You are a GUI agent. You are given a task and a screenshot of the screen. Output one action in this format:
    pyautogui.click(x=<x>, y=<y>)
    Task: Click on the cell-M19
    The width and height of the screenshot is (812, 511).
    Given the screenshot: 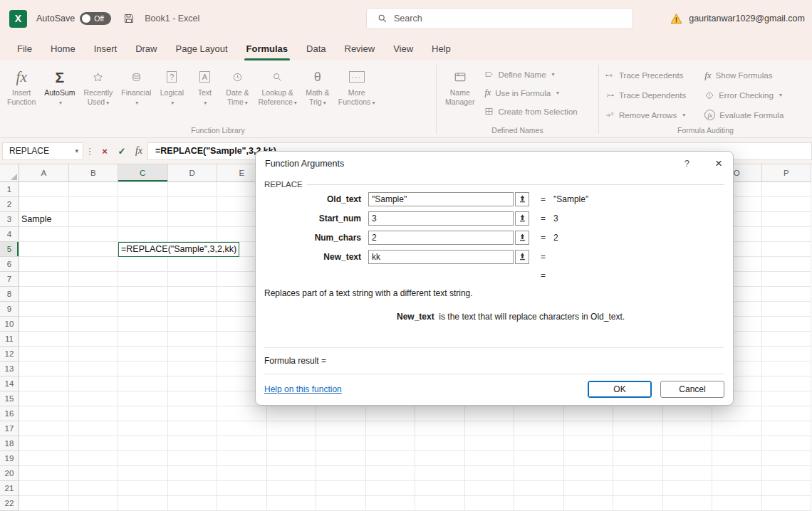 What is the action you would take?
    pyautogui.click(x=638, y=458)
    